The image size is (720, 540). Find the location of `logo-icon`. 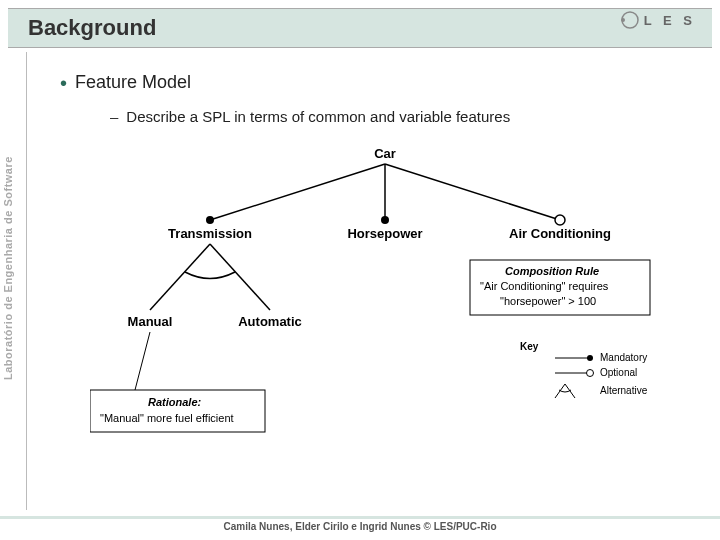

logo-icon is located at coordinates (630, 20).